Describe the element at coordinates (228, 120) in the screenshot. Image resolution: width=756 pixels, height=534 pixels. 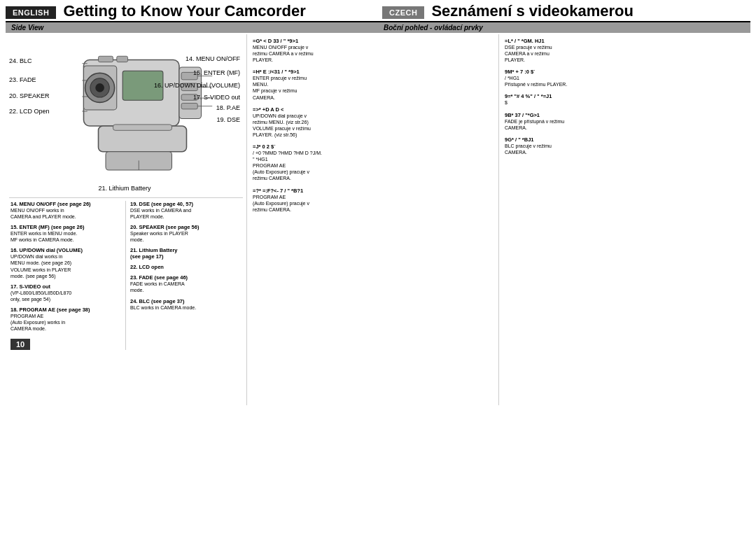
I see `label-dse: 19. DSE` at that location.